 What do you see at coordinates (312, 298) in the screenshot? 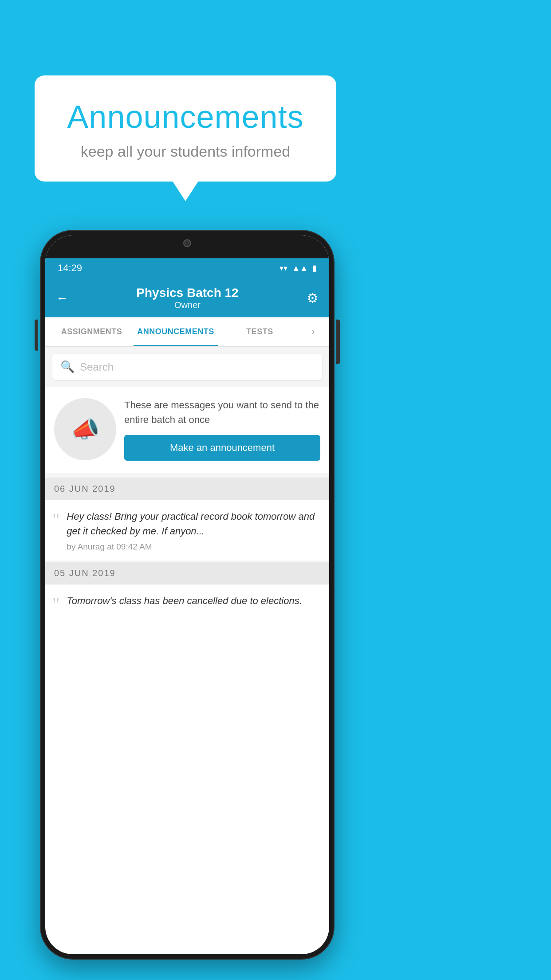
I see `settings-icon: ⚙` at bounding box center [312, 298].